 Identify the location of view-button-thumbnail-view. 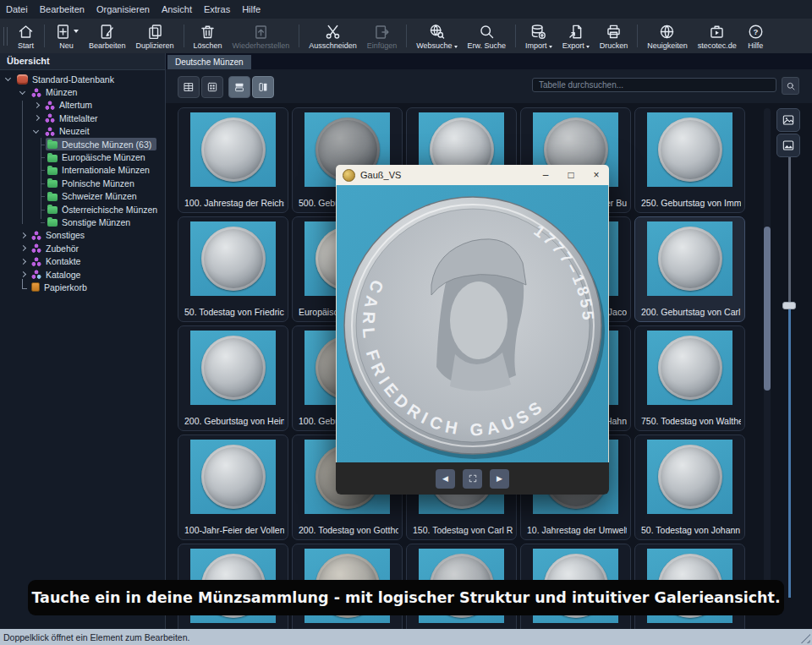
(212, 87).